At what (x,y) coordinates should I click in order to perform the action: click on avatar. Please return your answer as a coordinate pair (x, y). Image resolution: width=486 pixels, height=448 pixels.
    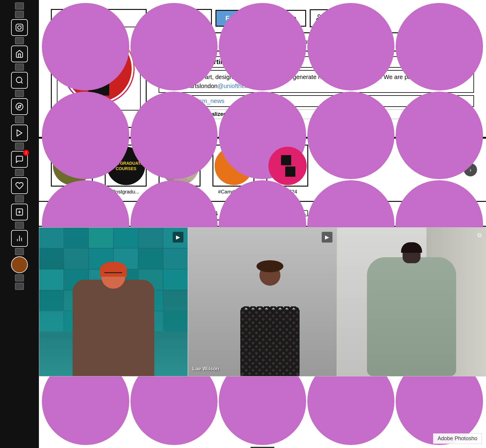
    Looking at the image, I should click on (19, 265).